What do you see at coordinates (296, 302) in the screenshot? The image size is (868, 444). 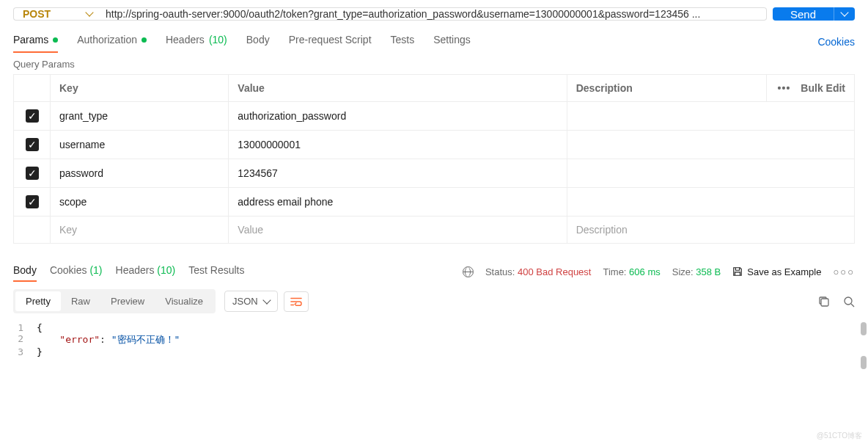 I see `wrap-icon` at bounding box center [296, 302].